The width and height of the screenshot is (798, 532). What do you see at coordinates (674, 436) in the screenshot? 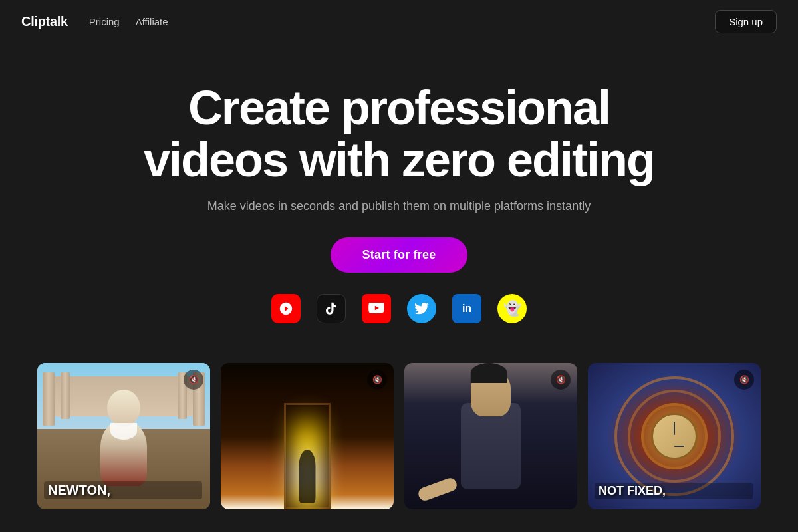
I see `video-card-swirl: 🔇 NOT FIXED,` at bounding box center [674, 436].